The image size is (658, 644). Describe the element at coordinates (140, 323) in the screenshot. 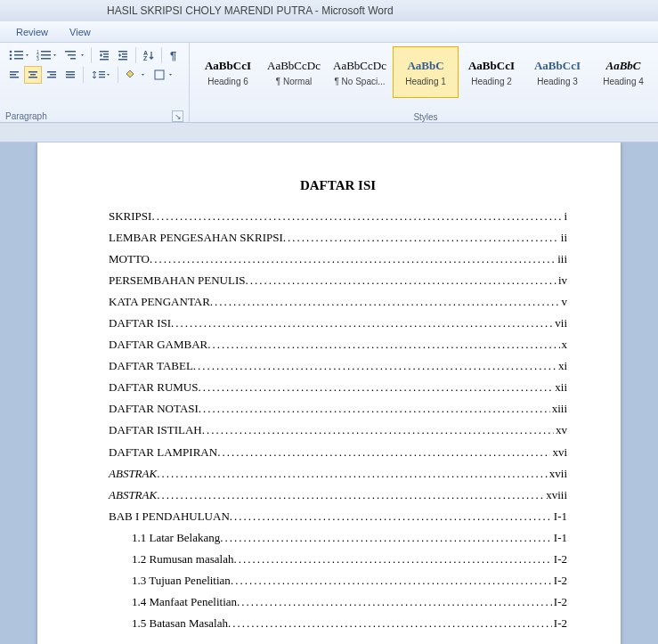

I see `toc-entry-text: DAFTAR ISI` at that location.